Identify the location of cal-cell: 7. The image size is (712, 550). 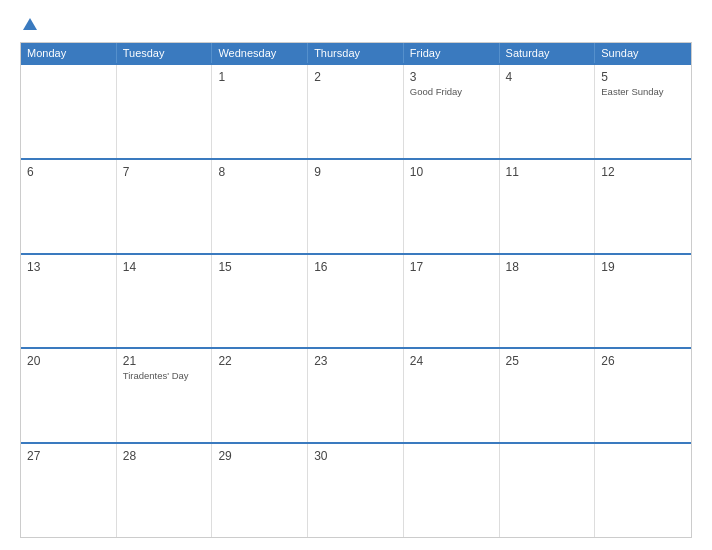
(165, 206).